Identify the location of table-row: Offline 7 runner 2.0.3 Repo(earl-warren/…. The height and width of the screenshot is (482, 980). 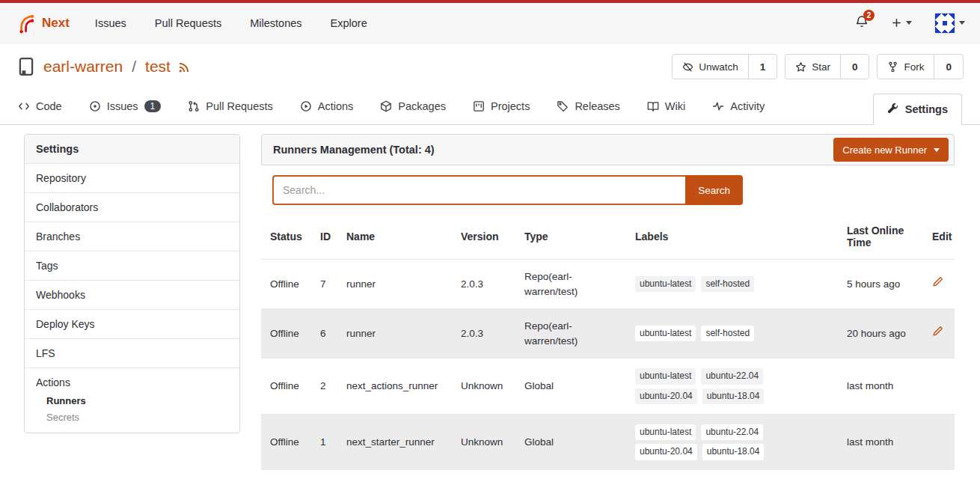
(607, 284).